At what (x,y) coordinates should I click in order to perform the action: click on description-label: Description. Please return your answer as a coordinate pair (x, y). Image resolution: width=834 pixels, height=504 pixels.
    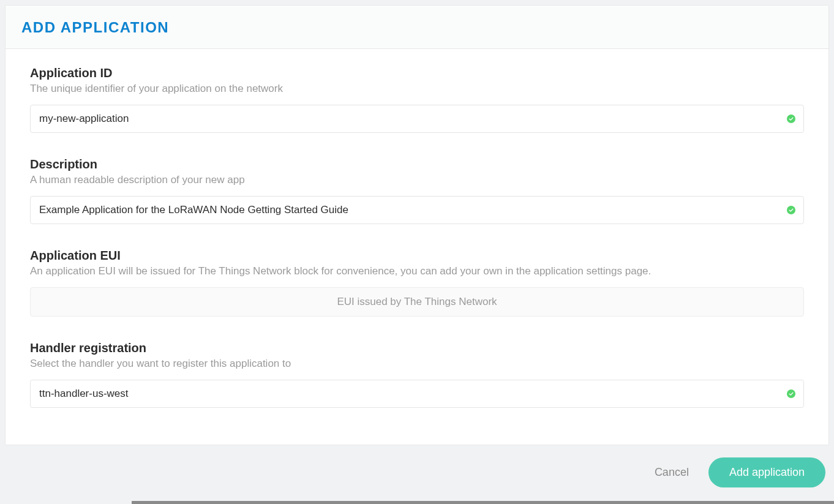
    Looking at the image, I should click on (417, 164).